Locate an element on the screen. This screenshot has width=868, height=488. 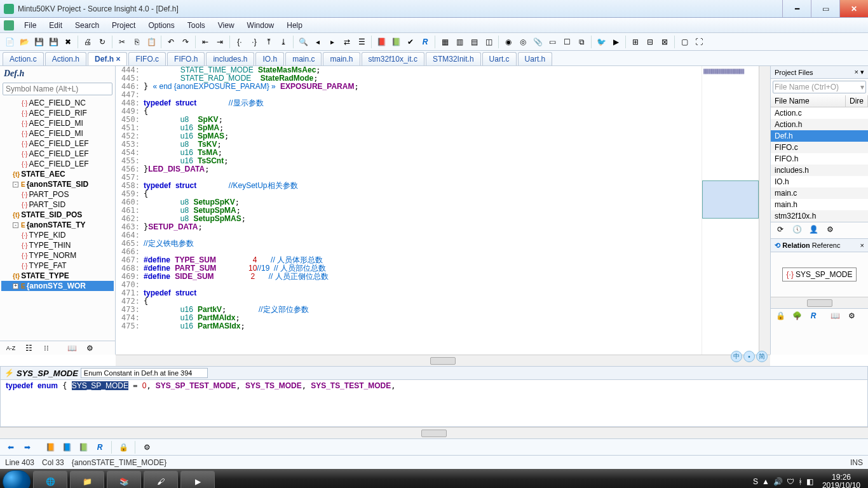
indent-left-icon: ⇤ is located at coordinates (205, 42).